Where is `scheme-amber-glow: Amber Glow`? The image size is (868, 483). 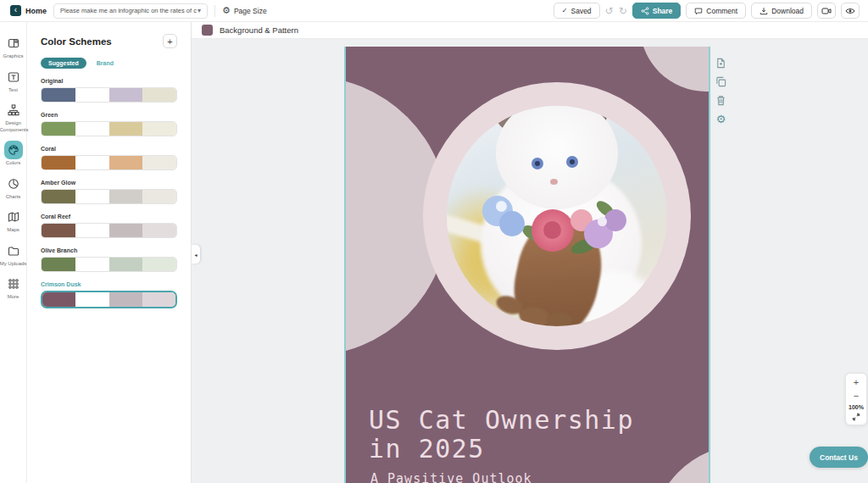
scheme-amber-glow: Amber Glow is located at coordinates (108, 192).